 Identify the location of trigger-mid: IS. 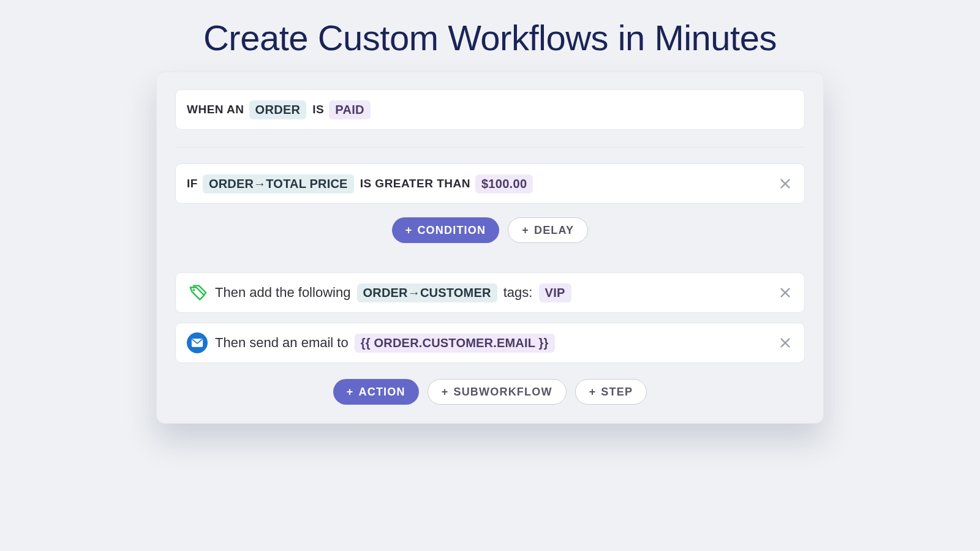
(318, 110).